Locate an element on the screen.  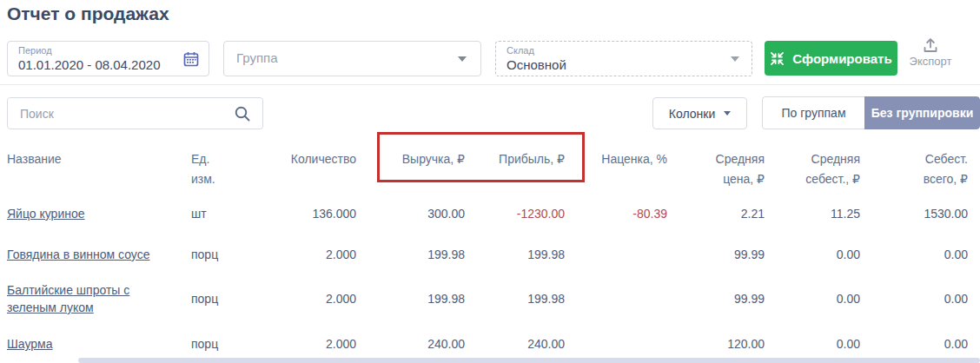
table-header-row: Название Ед. изм. Количество Выручка, ₽ … is located at coordinates (487, 167).